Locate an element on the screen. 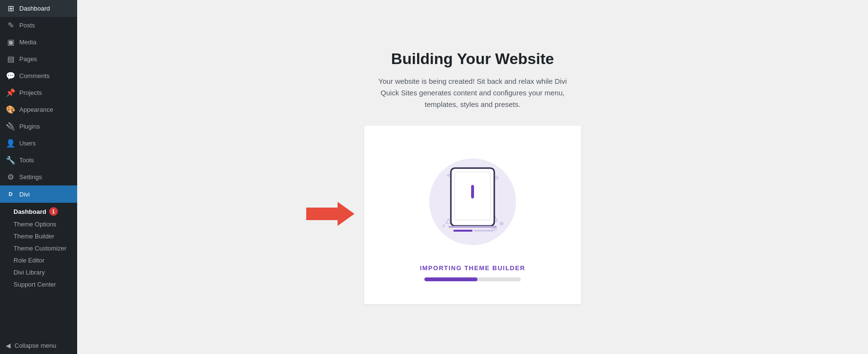 The width and height of the screenshot is (868, 354). sidebar-item-tools: 🔧 Tools is located at coordinates (39, 160).